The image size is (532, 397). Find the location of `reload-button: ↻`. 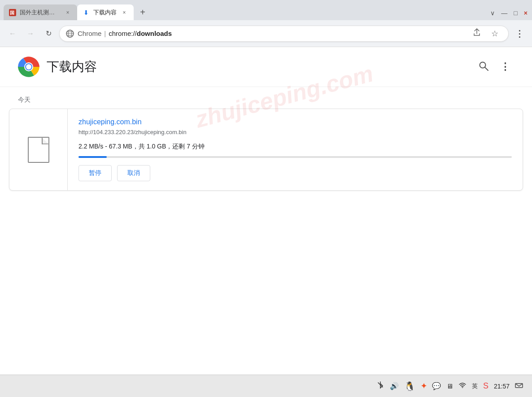

reload-button: ↻ is located at coordinates (48, 34).